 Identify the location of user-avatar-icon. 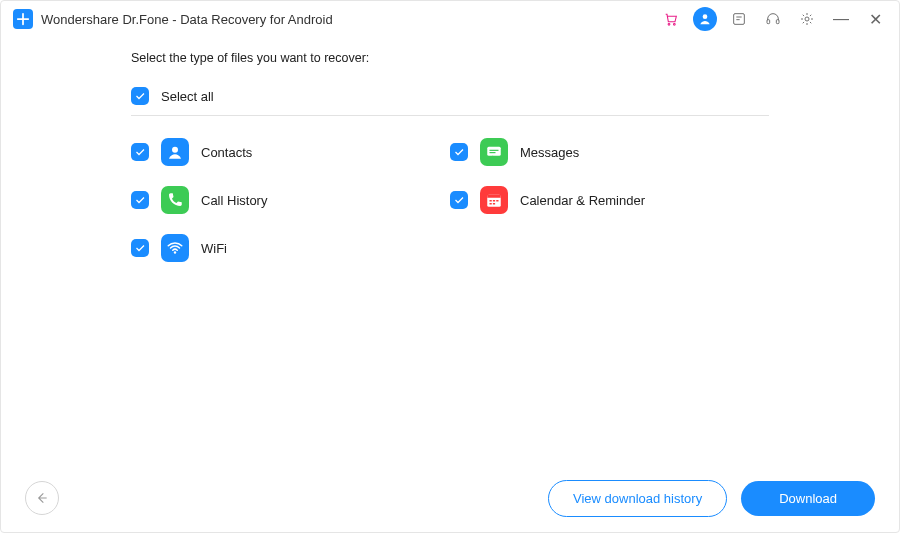
(705, 19).